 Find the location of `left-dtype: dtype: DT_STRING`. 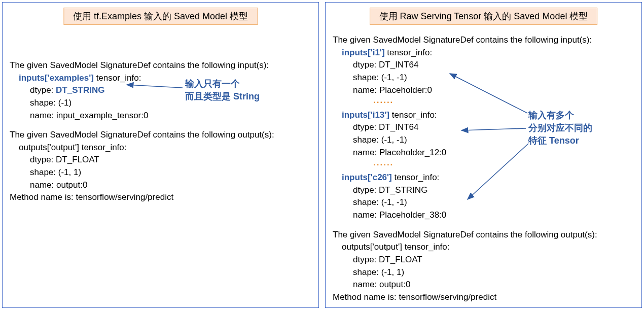

left-dtype: dtype: DT_STRING is located at coordinates (160, 90).